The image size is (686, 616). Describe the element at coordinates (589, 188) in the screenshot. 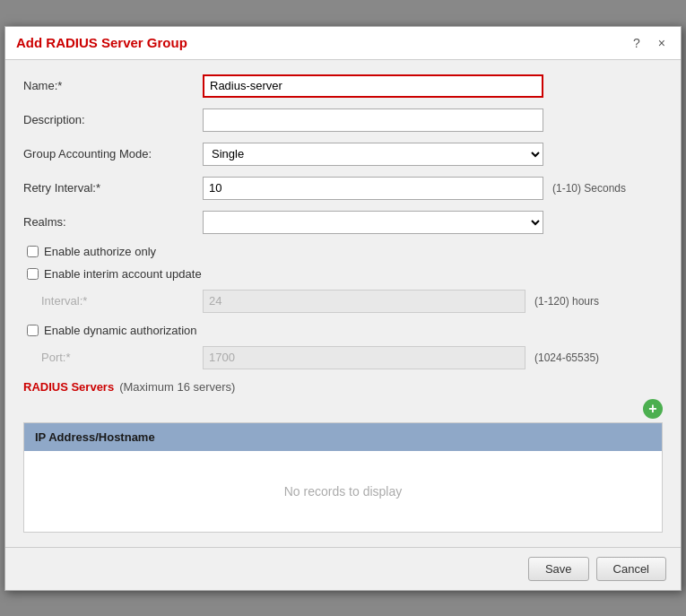

I see `retry-interval-hint: (1-10) Seconds` at that location.